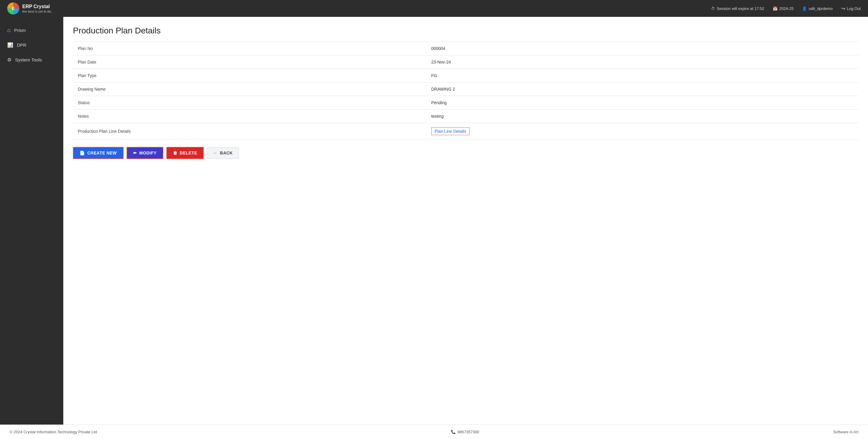  I want to click on logo-subtitle: the best is yet to be.., so click(38, 11).